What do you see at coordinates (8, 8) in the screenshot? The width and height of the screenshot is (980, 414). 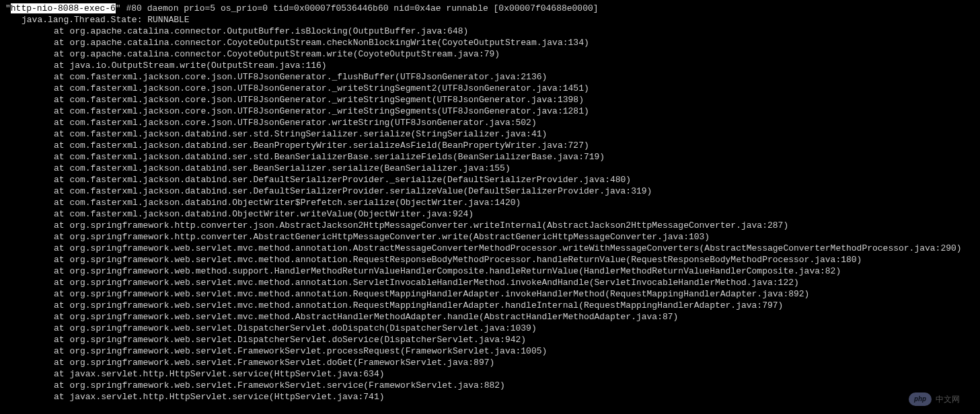 I see `quote-open: "` at bounding box center [8, 8].